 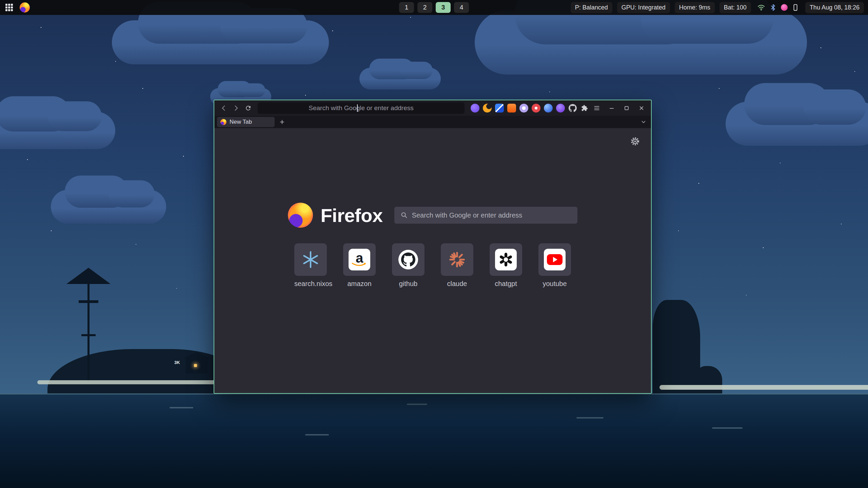 What do you see at coordinates (795, 7) in the screenshot?
I see `display-icon` at bounding box center [795, 7].